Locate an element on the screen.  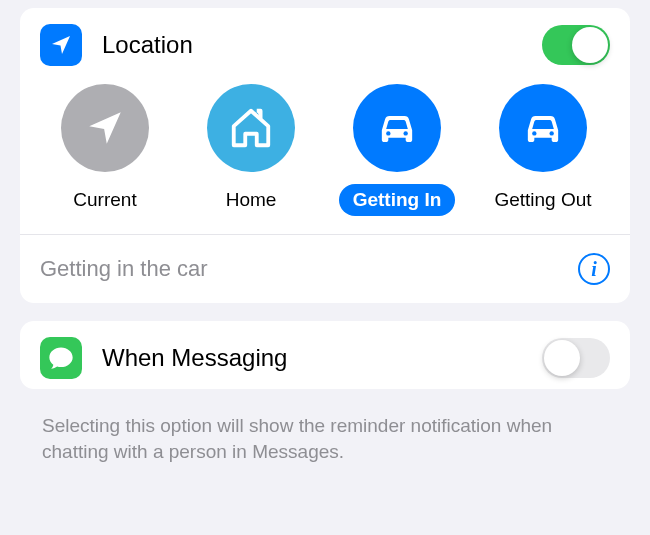
arrow-icon is located at coordinates (105, 128).